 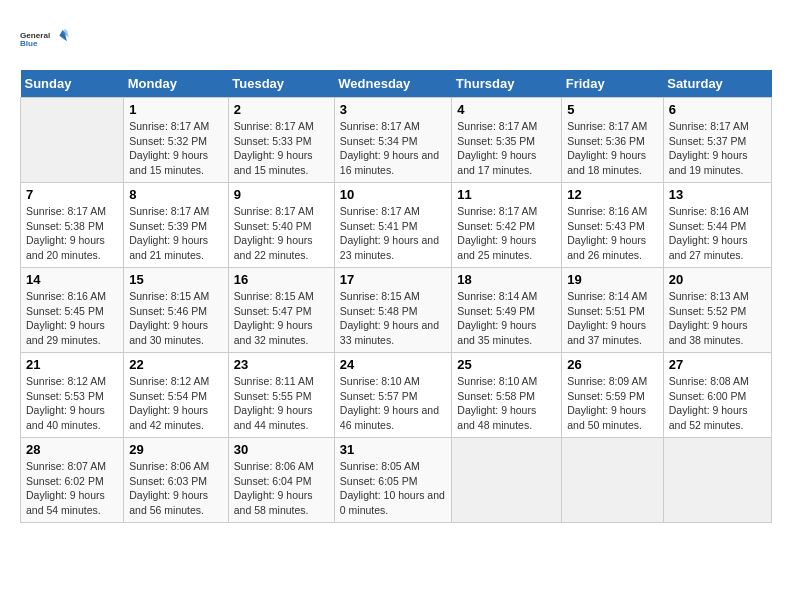 What do you see at coordinates (717, 226) in the screenshot?
I see `calendar-cell: 13Sunrise: 8:16 AMSunset: 5:44 PMDayligh…` at bounding box center [717, 226].